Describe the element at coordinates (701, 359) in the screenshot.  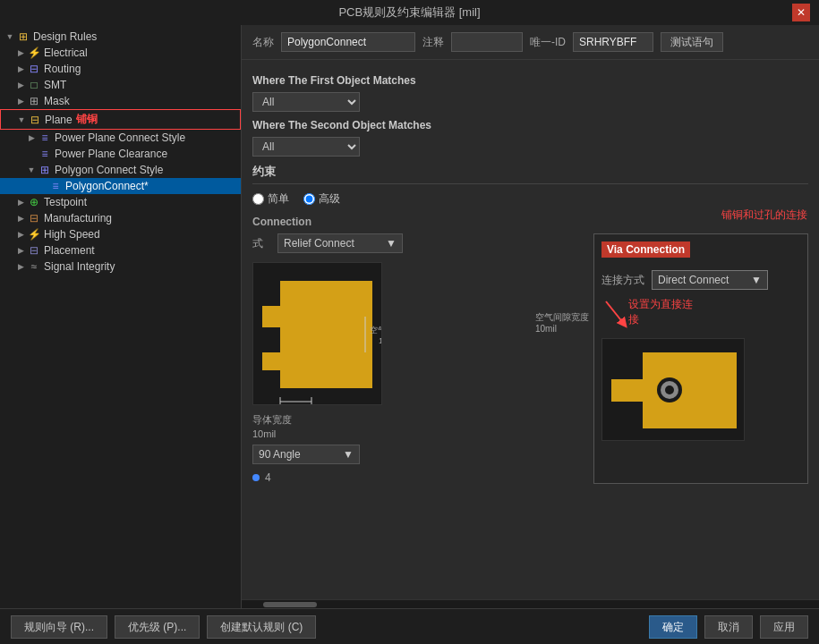
I see `via-connection-panel: 铺铜和过孔的连接 Via Connection 连接方式 Direct Conn…` at that location.